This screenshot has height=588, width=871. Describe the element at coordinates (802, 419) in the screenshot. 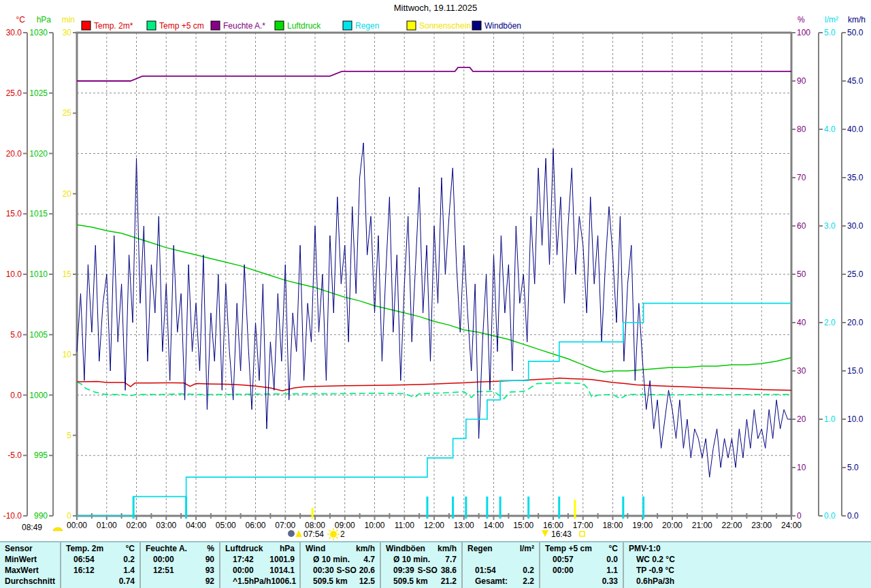

I see `axis-tick-label: 20` at that location.